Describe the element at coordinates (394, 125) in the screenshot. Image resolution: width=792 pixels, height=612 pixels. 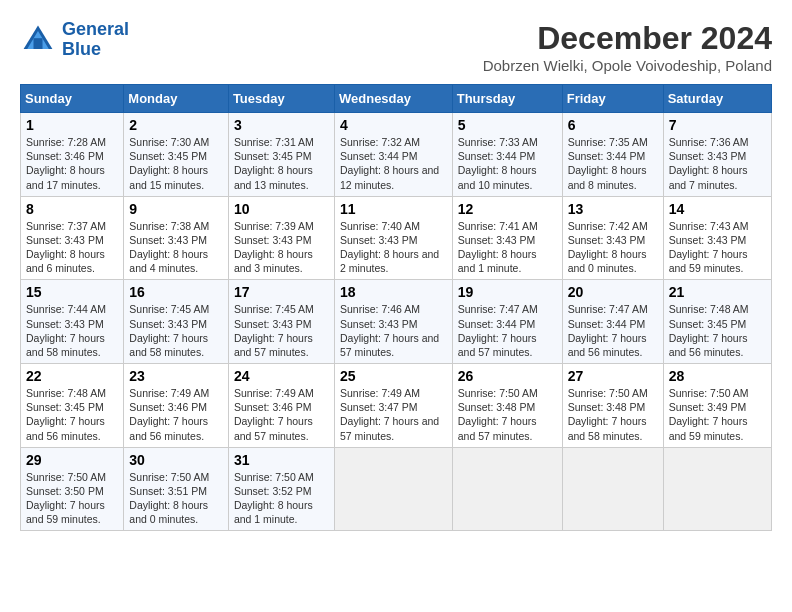
I see `day-number: 4` at that location.